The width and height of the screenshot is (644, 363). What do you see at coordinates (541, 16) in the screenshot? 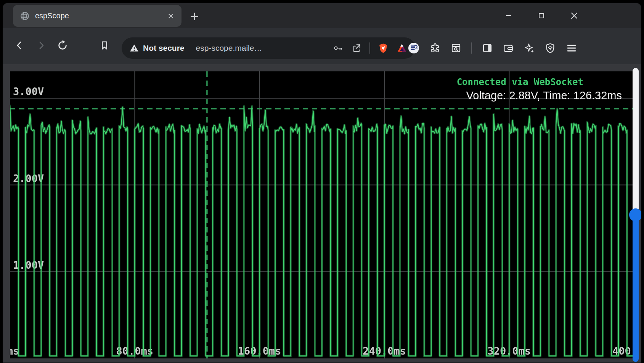
I see `window-maximize-button` at bounding box center [541, 16].